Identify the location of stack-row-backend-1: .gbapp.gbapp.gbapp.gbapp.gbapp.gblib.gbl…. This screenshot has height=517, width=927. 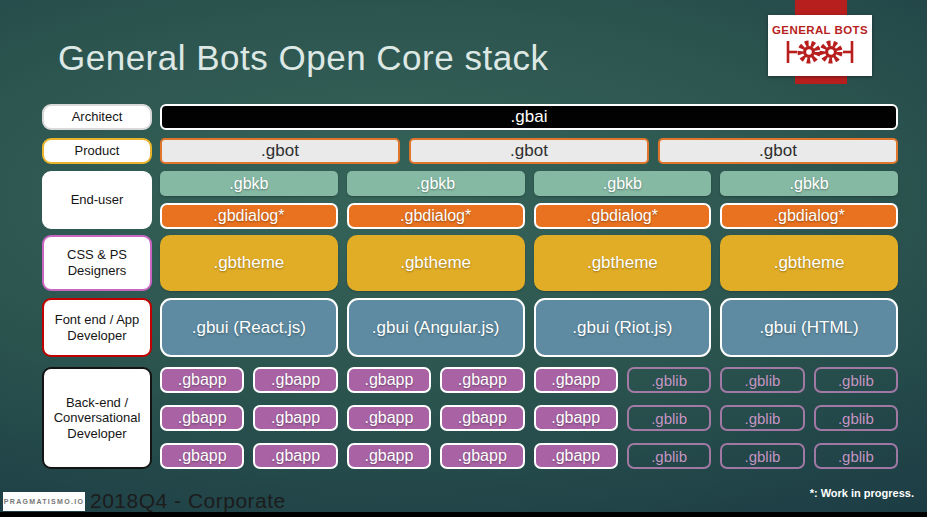
(529, 380).